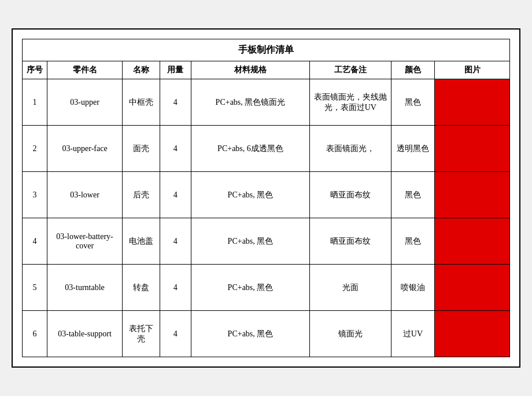  I want to click on table-row: 303-lower后壳4PC+abs, 黑色晒亚面布纹黑色, so click(266, 195).